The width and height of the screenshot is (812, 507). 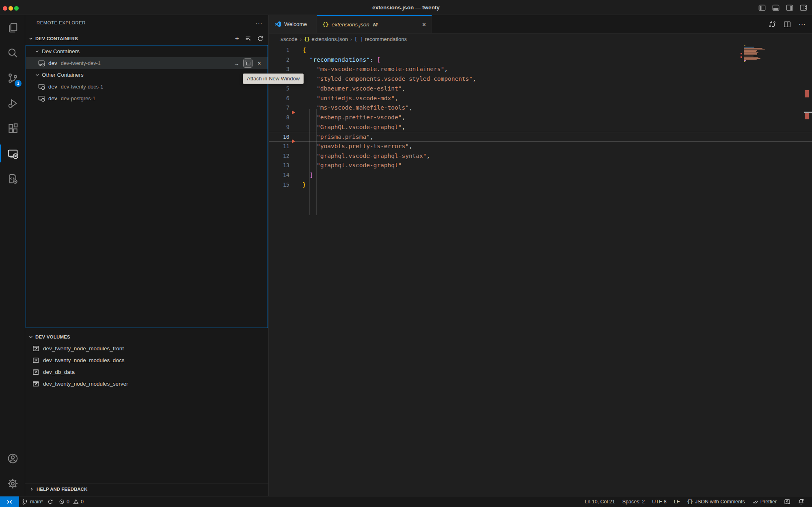 I want to click on tree-group-dev-containers: Dev Containers, so click(x=147, y=51).